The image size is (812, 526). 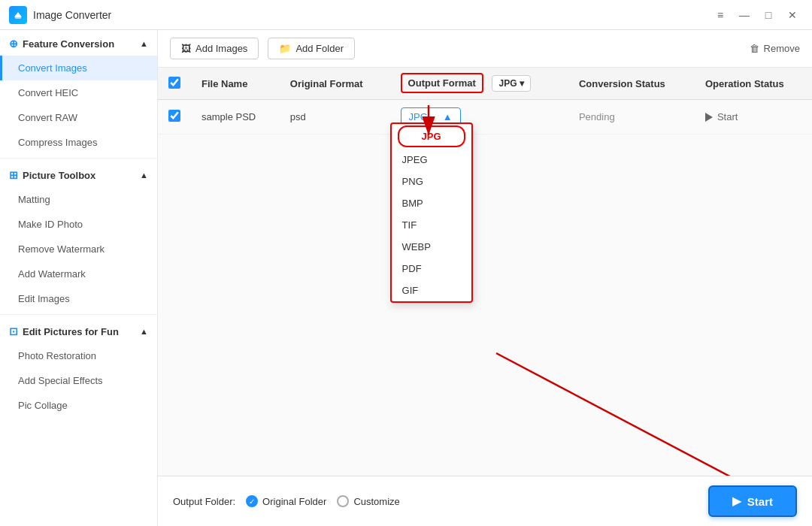 I want to click on add-images-icon: 🖼, so click(x=186, y=48).